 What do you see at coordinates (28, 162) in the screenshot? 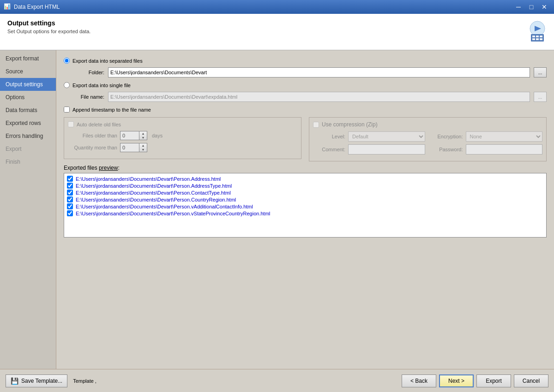
I see `sidebar-item-finish: Finish` at bounding box center [28, 162].